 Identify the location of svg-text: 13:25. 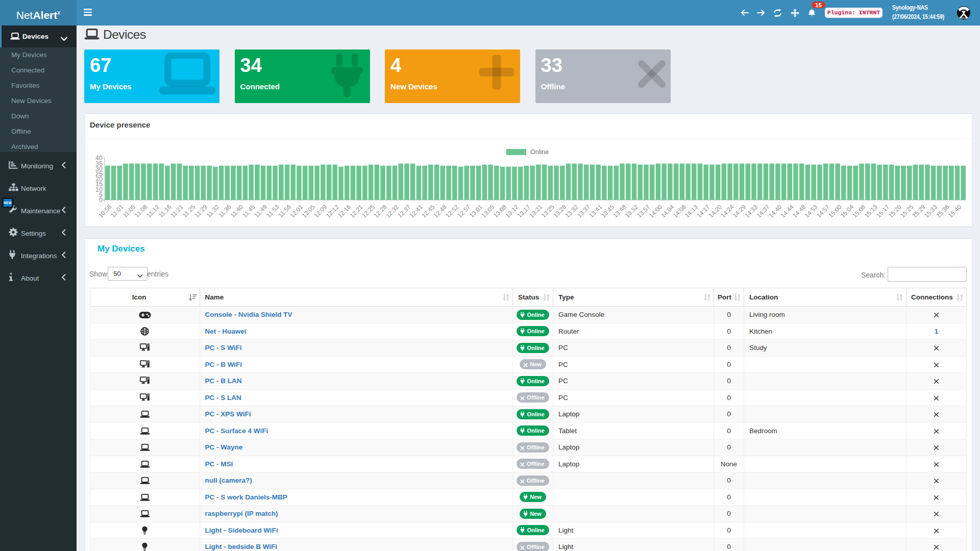
(548, 211).